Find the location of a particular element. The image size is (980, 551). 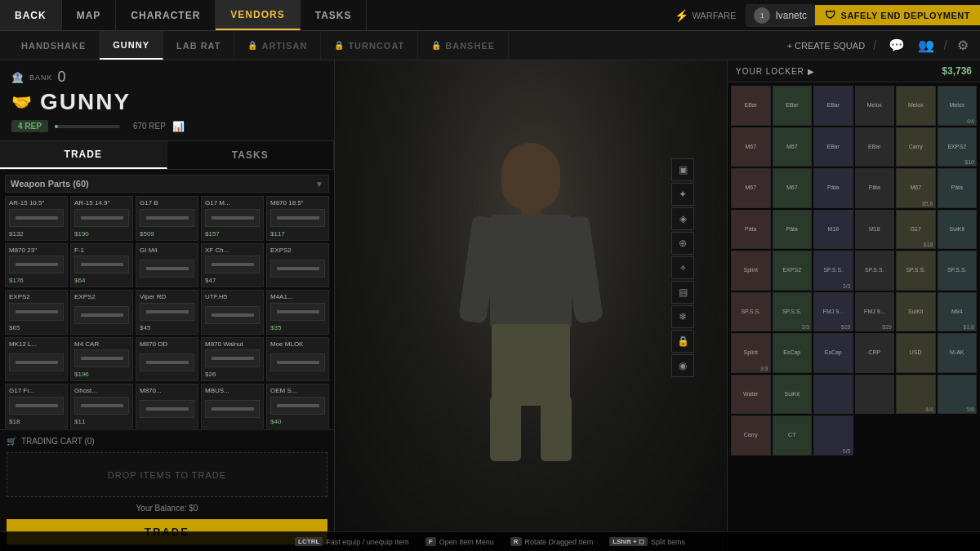

list-item: M4A1... $35 is located at coordinates (297, 312).